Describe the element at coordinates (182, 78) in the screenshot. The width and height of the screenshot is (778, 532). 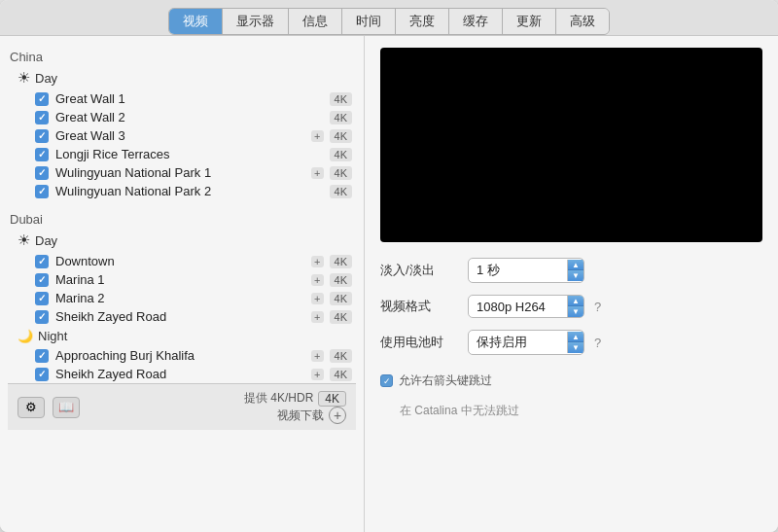
I see `china-day-header: ☀ Day` at that location.